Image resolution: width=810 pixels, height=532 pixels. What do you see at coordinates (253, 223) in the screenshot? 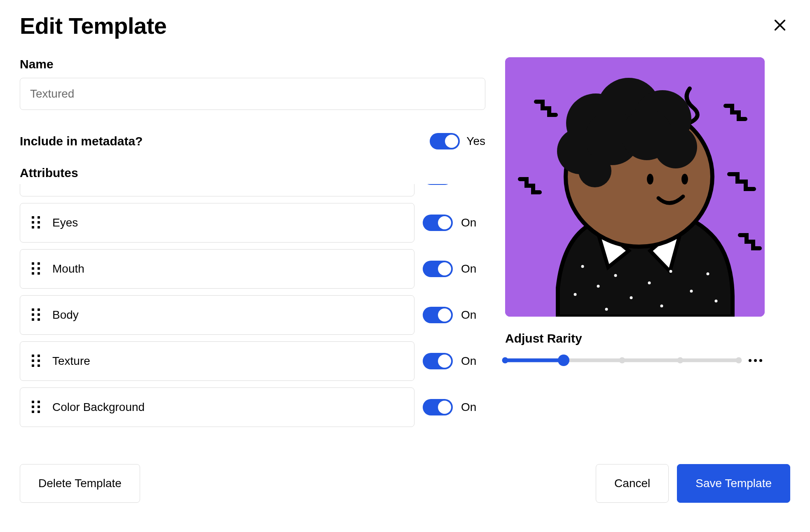
I see `attribute-row: Eyes On` at bounding box center [253, 223].